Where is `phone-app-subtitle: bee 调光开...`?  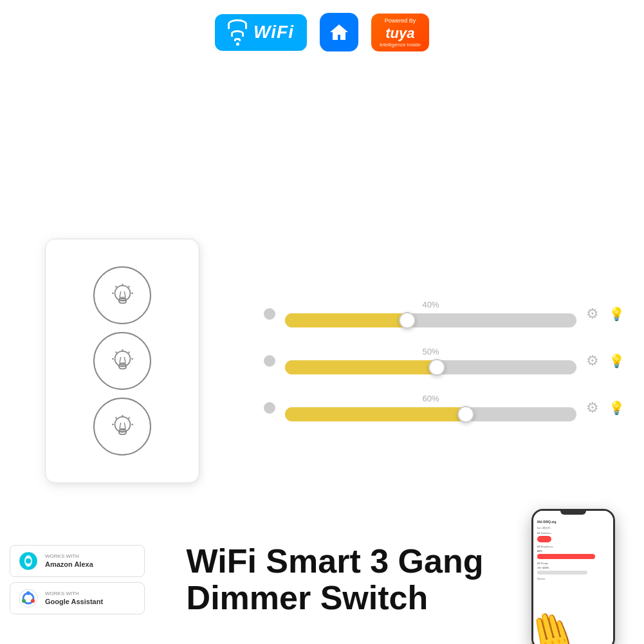 phone-app-subtitle: bee 调光开... is located at coordinates (573, 528).